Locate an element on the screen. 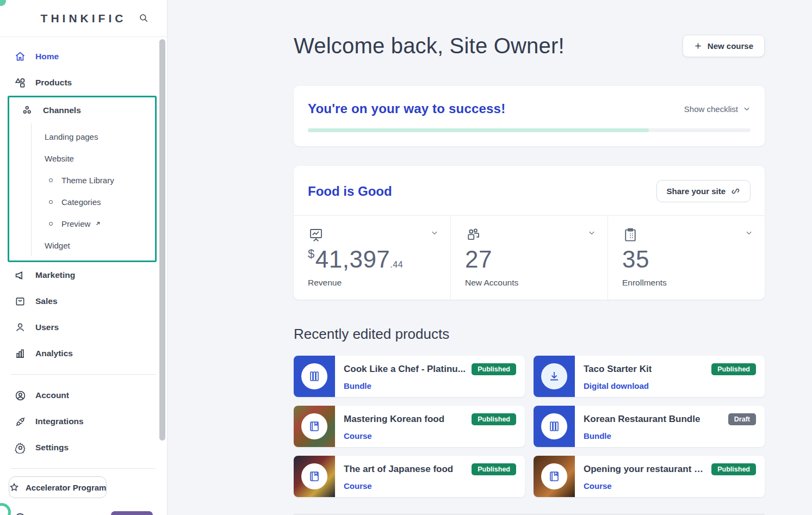 This screenshot has width=812, height=515. sidebar-item-home: Home is located at coordinates (84, 57).